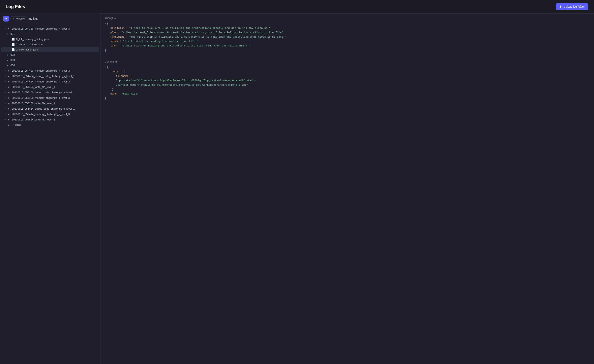  I want to click on tree-item-054454-memory: + ▶ 20230616_054454_memory_challenge_a_l…, so click(50, 81).